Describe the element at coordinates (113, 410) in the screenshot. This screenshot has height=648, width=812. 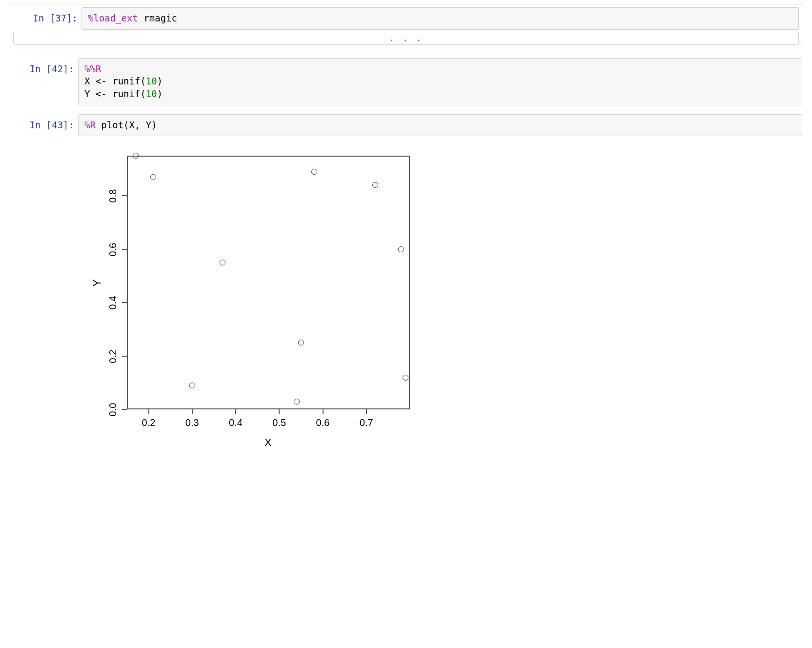
I see `y-tick-label: 0.0` at that location.